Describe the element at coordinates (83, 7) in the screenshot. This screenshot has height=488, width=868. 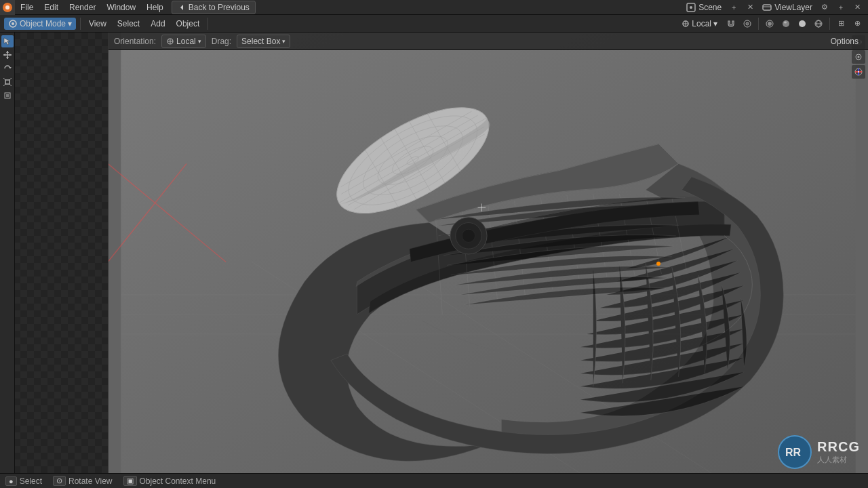
I see `menu-render: Render` at that location.